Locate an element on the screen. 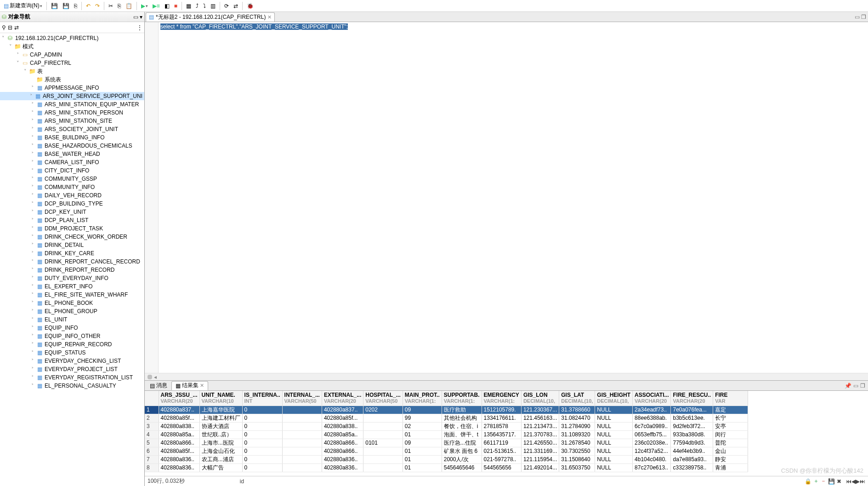 Image resolution: width=868 pixels, height=486 pixels. cell: 上海市...医院 is located at coordinates (221, 443).